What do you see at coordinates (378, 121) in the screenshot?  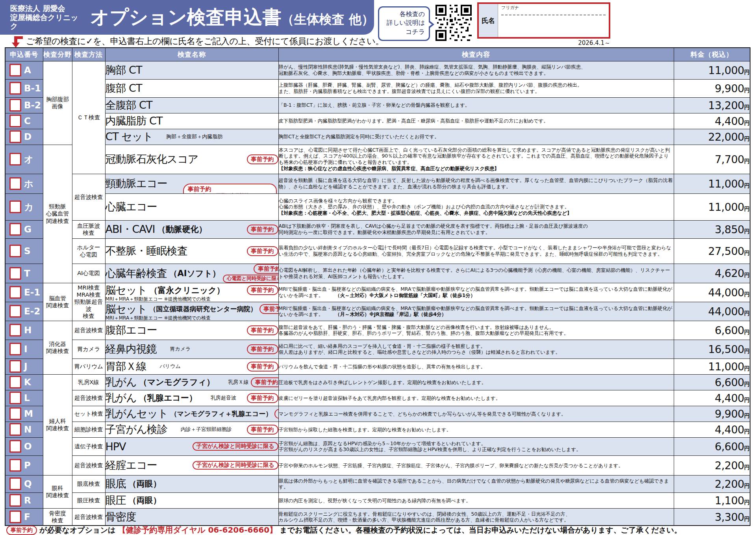 I see `table-row-C: C 内臓脂肪 CT 皮下脂肪型肥満・内臓脂肪型肥満がわかります。肥満・高血圧・糖…` at bounding box center [378, 121].